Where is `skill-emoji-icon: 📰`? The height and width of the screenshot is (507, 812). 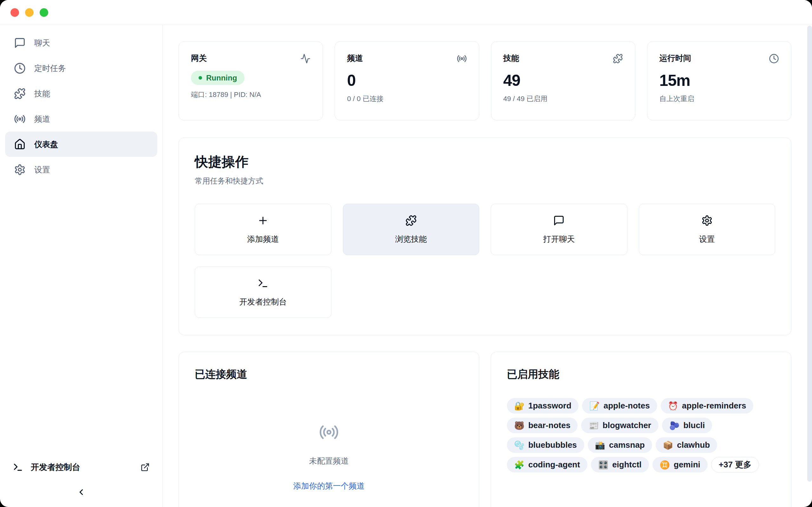
skill-emoji-icon: 📰 is located at coordinates (594, 426).